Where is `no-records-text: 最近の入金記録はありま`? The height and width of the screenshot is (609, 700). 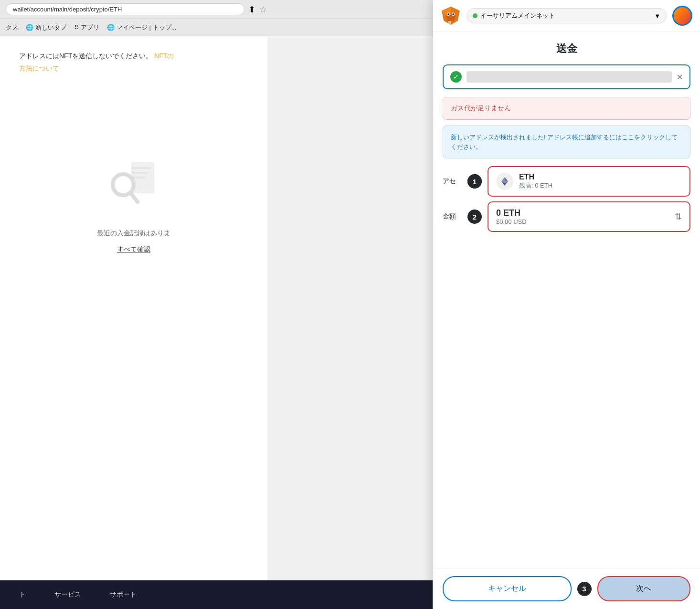 no-records-text: 最近の入金記録はありま is located at coordinates (134, 233).